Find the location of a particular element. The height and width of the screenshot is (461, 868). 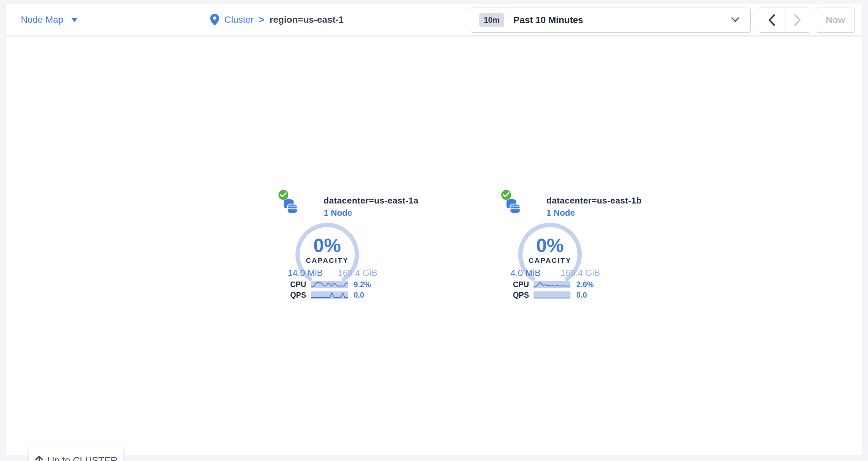

header-bar: Node Map Cluster > region=us-east-1 10m … is located at coordinates (434, 20).